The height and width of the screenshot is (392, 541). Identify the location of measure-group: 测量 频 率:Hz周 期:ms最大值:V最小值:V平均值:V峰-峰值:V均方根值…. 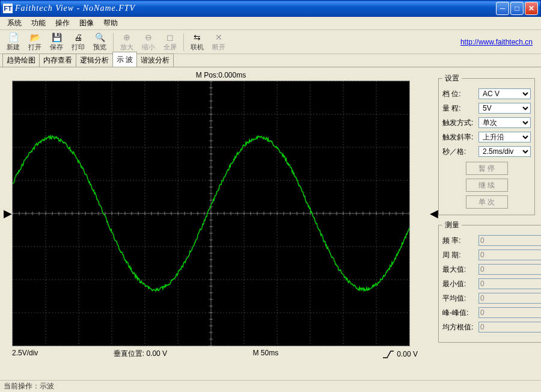
(489, 281).